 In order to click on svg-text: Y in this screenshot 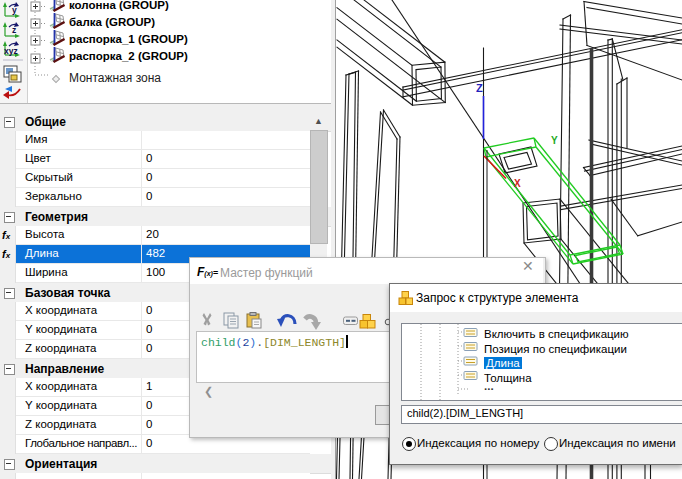, I will do `click(554, 140)`.